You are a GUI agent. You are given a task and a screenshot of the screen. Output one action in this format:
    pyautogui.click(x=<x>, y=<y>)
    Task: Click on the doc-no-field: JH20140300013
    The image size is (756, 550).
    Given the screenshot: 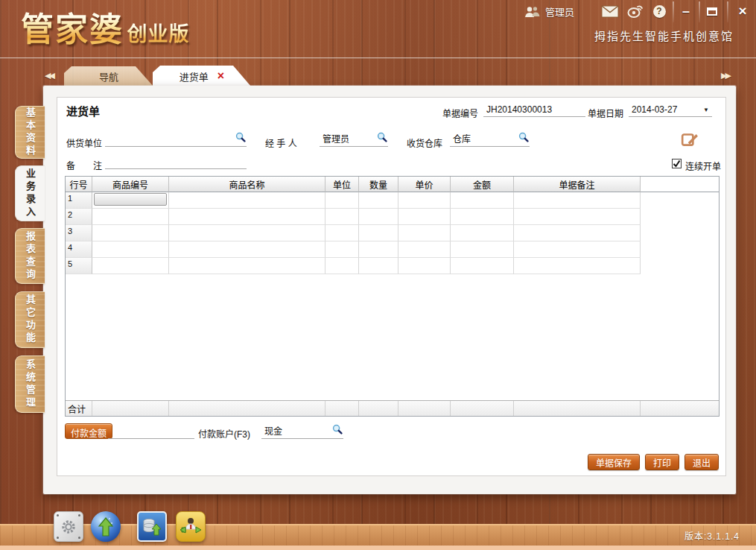 What is the action you would take?
    pyautogui.click(x=535, y=110)
    